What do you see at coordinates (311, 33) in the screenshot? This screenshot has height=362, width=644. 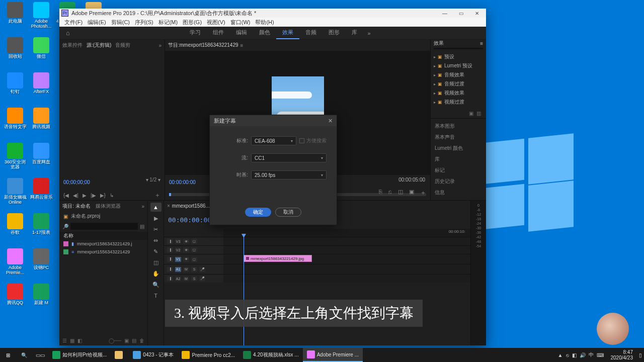 I see `workspace-tab: 音频` at bounding box center [311, 33].